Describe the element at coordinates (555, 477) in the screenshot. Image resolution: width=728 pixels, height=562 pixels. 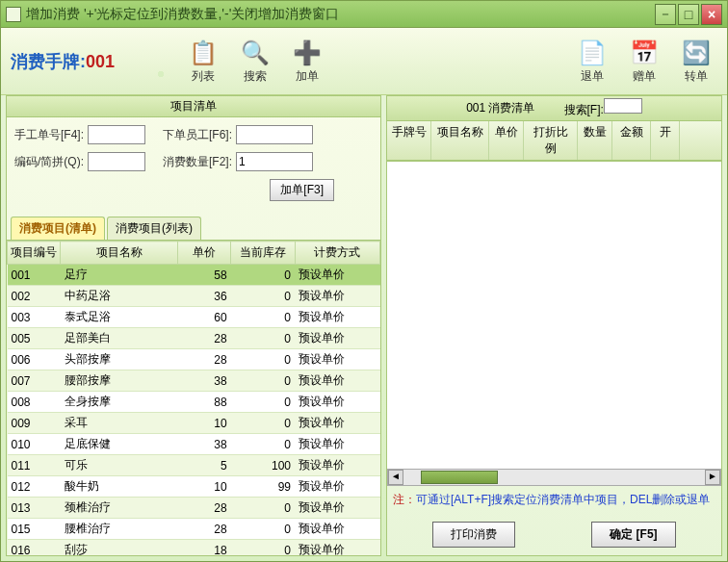
I see `horizontal-scrollbar: ◄ ►` at that location.